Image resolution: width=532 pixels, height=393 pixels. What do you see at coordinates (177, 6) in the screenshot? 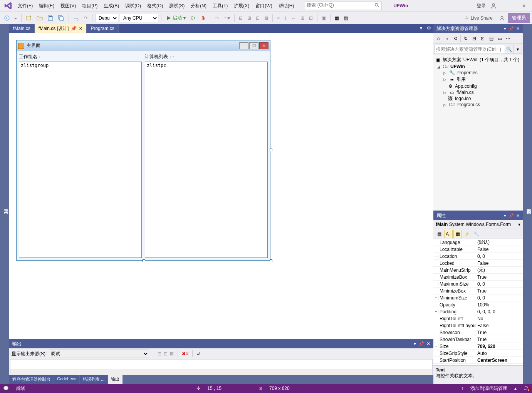
I see `menu-test: 测试(S)` at bounding box center [177, 6].